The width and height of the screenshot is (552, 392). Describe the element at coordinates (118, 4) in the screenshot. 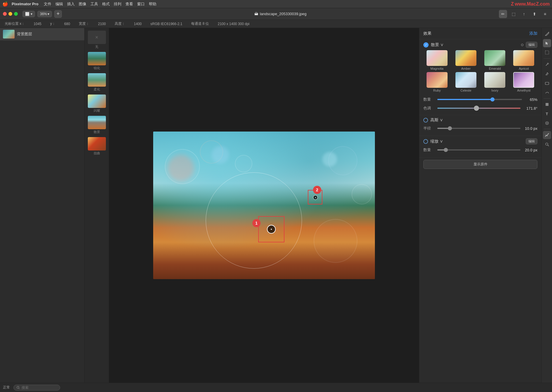

I see `menu-arrange: 排列` at that location.